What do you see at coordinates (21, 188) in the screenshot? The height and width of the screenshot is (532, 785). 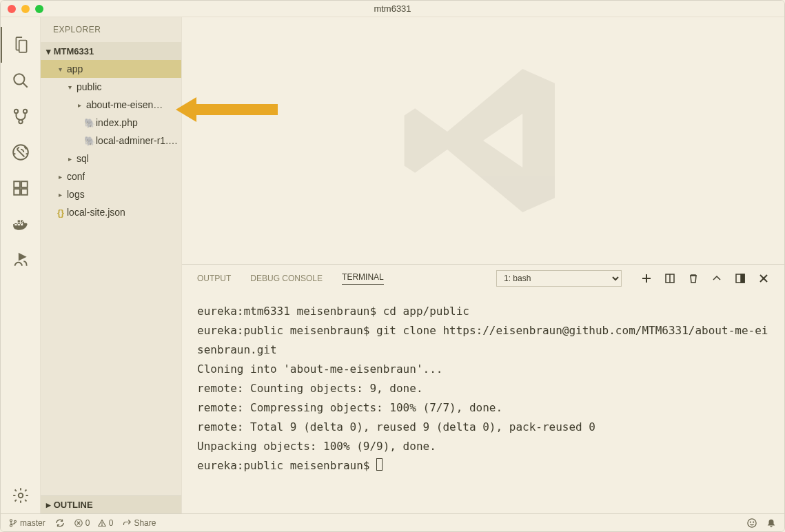 I see `extensions-icon` at bounding box center [21, 188].